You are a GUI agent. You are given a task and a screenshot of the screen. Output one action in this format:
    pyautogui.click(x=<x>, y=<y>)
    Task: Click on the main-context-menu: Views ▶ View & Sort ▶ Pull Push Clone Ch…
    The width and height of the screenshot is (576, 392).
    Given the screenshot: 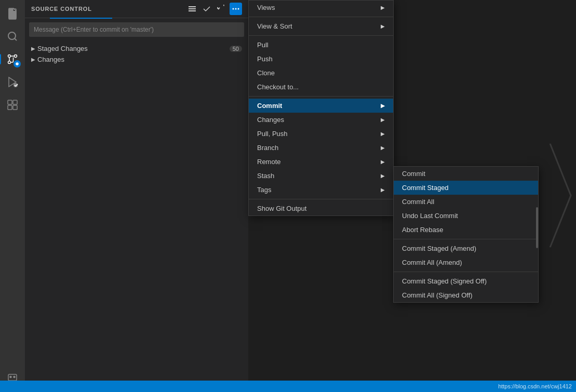 What is the action you would take?
    pyautogui.click(x=321, y=108)
    